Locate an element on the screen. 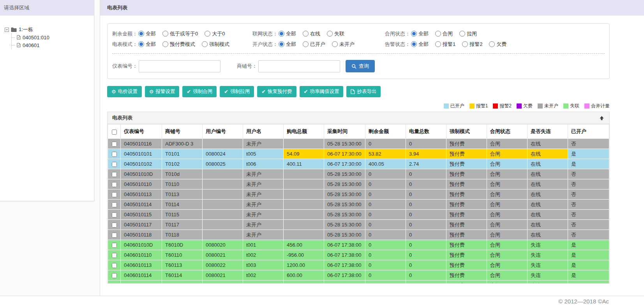 This screenshot has height=305, width=644. table-cell: 0406010115 is located at coordinates (141, 282).